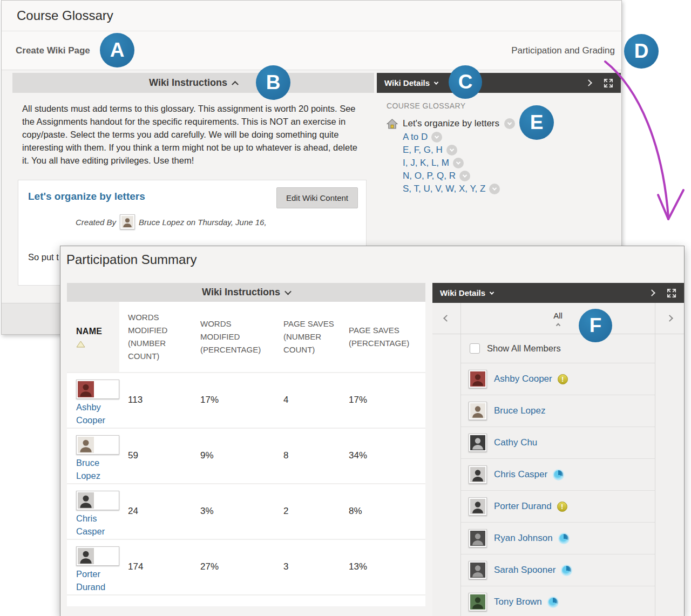  I want to click on table-cell: 59, so click(155, 456).